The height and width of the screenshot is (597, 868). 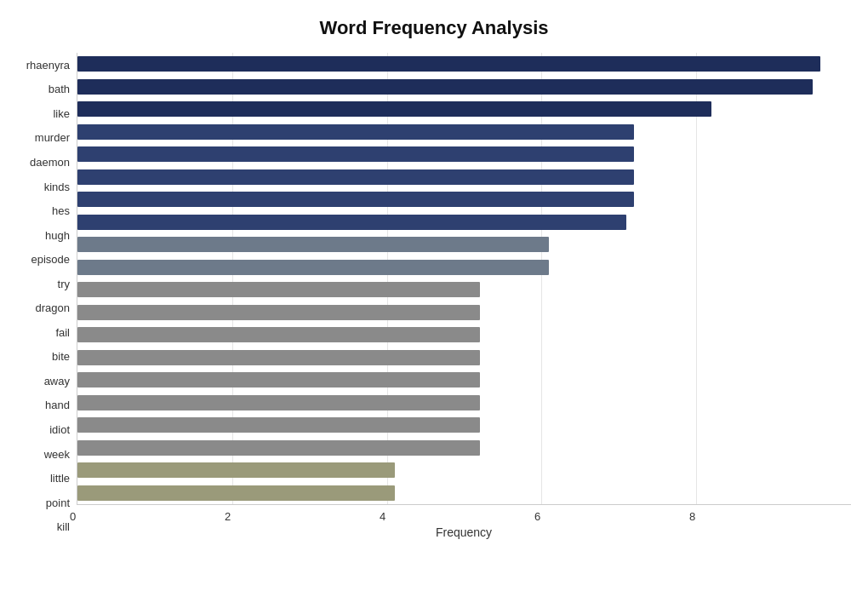 I want to click on x-axis-tick-label: 0, so click(x=73, y=516).